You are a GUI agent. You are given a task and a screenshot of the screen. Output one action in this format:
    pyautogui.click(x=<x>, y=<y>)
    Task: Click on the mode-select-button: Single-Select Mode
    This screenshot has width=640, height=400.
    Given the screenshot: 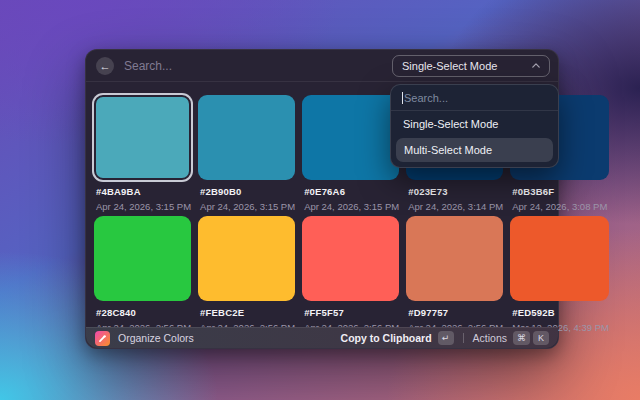 What is the action you would take?
    pyautogui.click(x=471, y=66)
    